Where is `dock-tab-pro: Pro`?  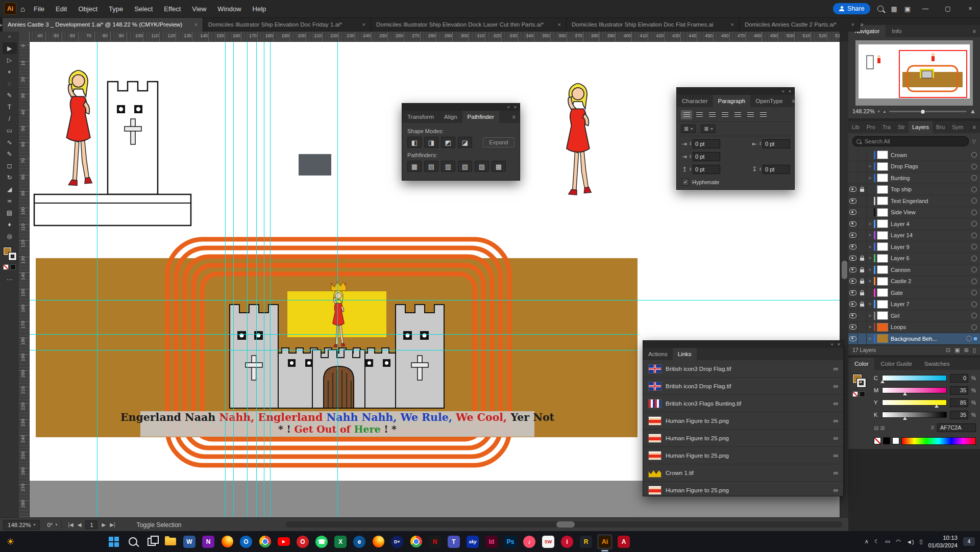
dock-tab-pro: Pro is located at coordinates (871, 127).